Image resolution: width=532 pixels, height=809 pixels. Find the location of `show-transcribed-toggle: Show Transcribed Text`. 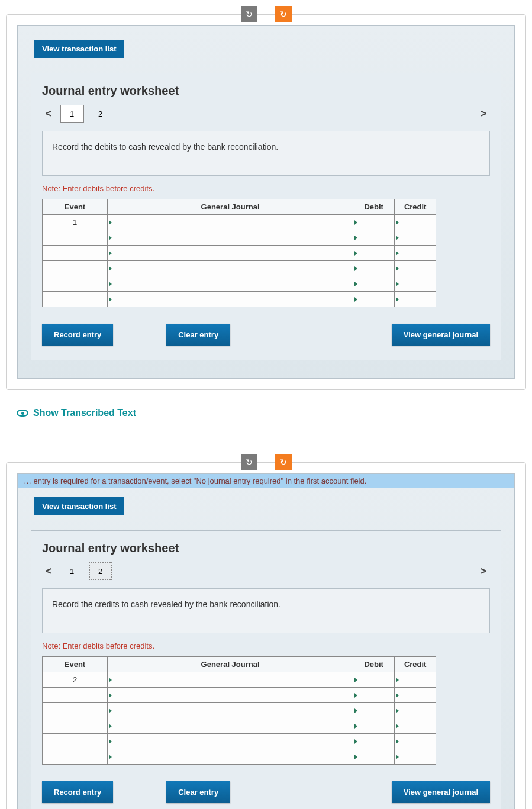

show-transcribed-toggle: Show Transcribed Text is located at coordinates (271, 413).